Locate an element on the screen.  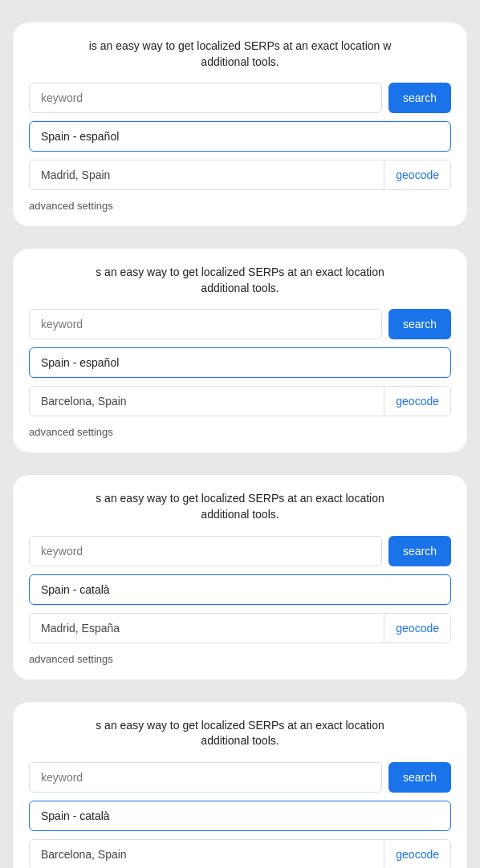
search-button-4: search is located at coordinates (420, 777).